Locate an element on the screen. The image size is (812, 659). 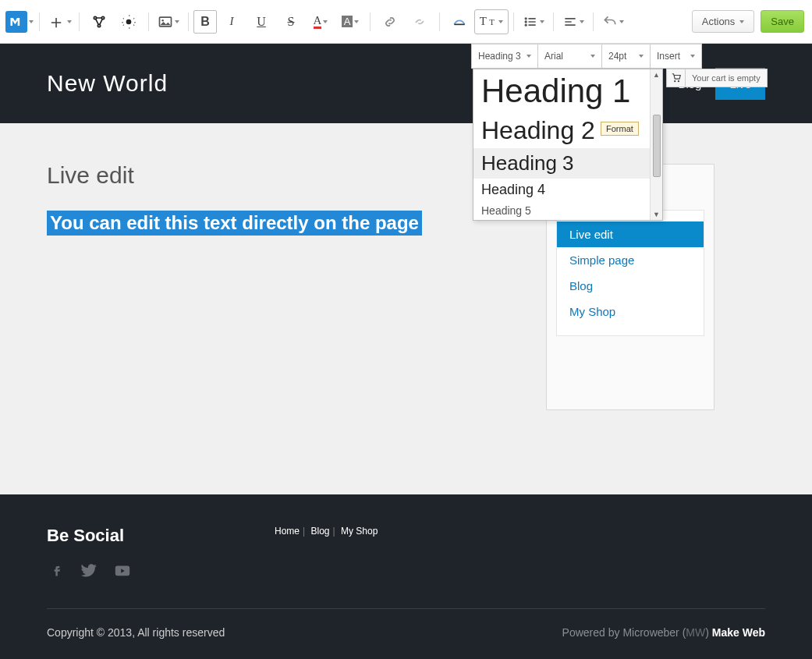
powered-suffix: ) is located at coordinates (708, 632).